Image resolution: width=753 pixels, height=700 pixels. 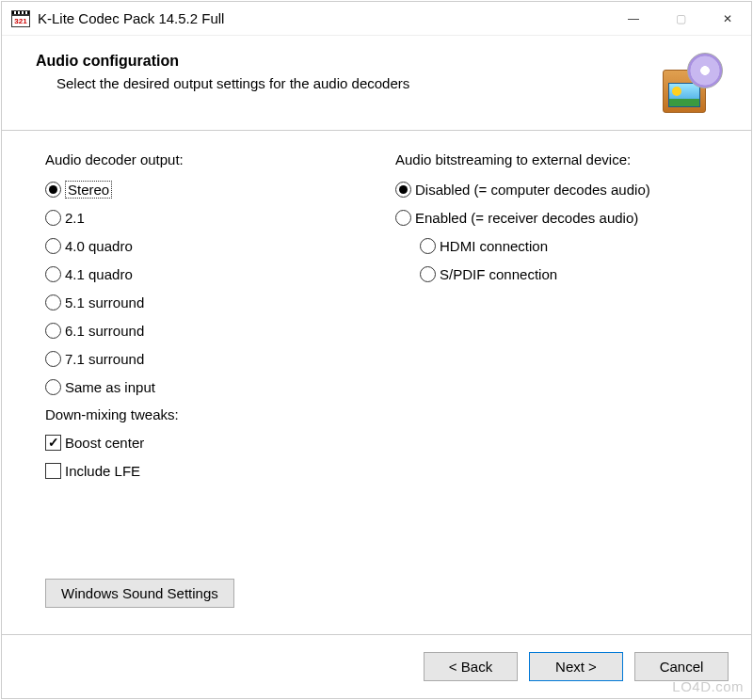 I want to click on minimize-icon: —, so click(x=633, y=19).